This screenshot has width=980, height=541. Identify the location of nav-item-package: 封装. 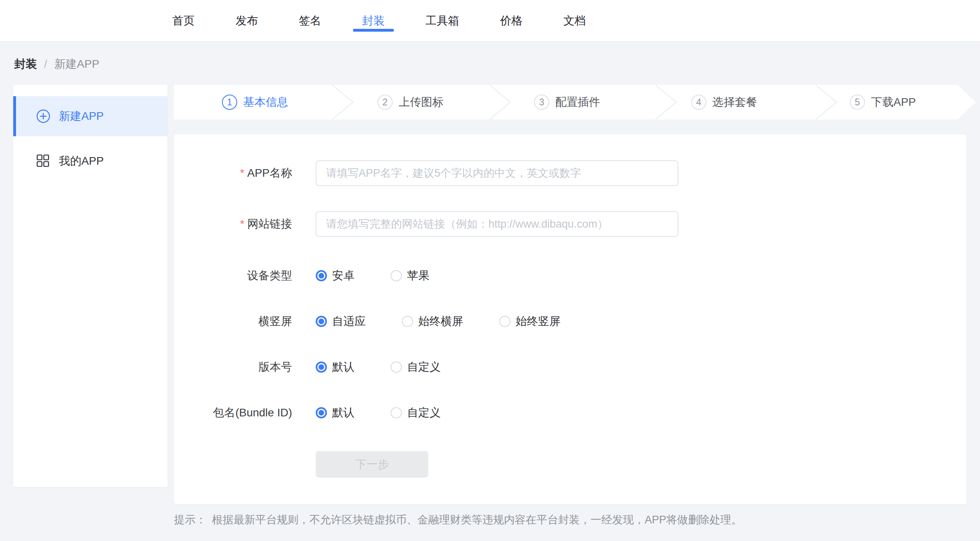
(373, 21).